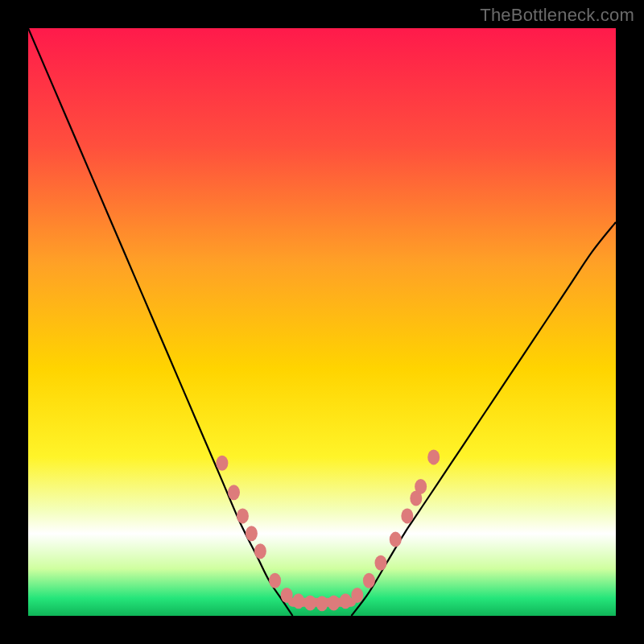 This screenshot has height=644, width=644. I want to click on watermark-text: TheBottleneck.com, so click(557, 15).